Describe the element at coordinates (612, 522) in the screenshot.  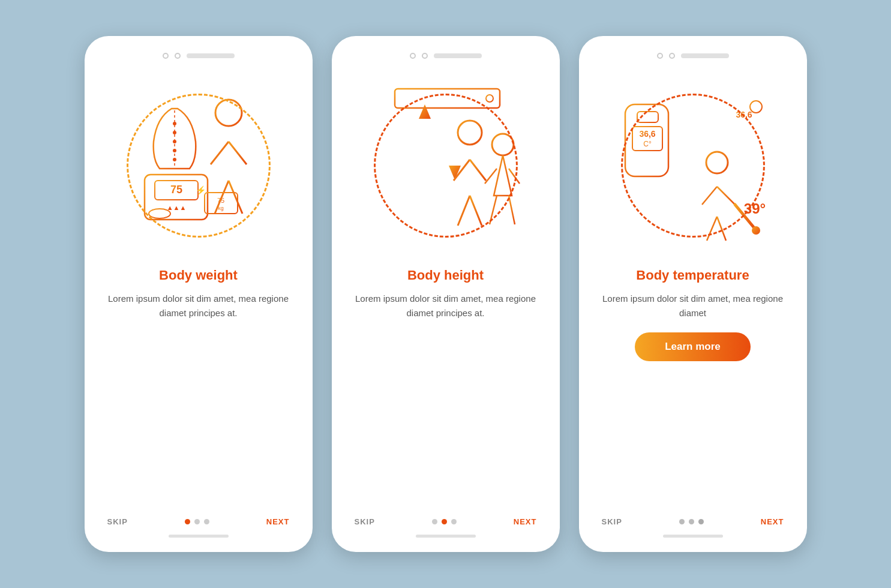
I see `skip-button-3: SKIP` at that location.